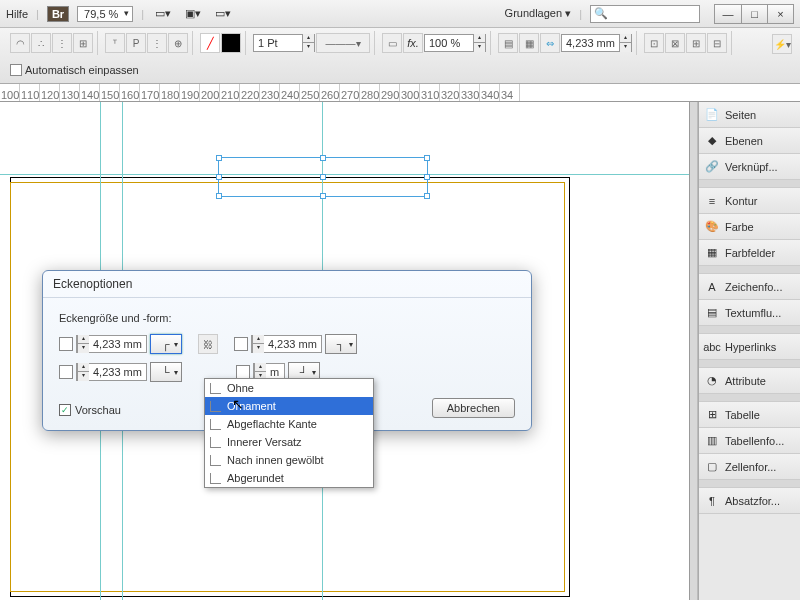 This screenshot has width=800, height=600. What do you see at coordinates (343, 43) in the screenshot?
I see `stroke-style-dropdown: ———▾` at bounding box center [343, 43].